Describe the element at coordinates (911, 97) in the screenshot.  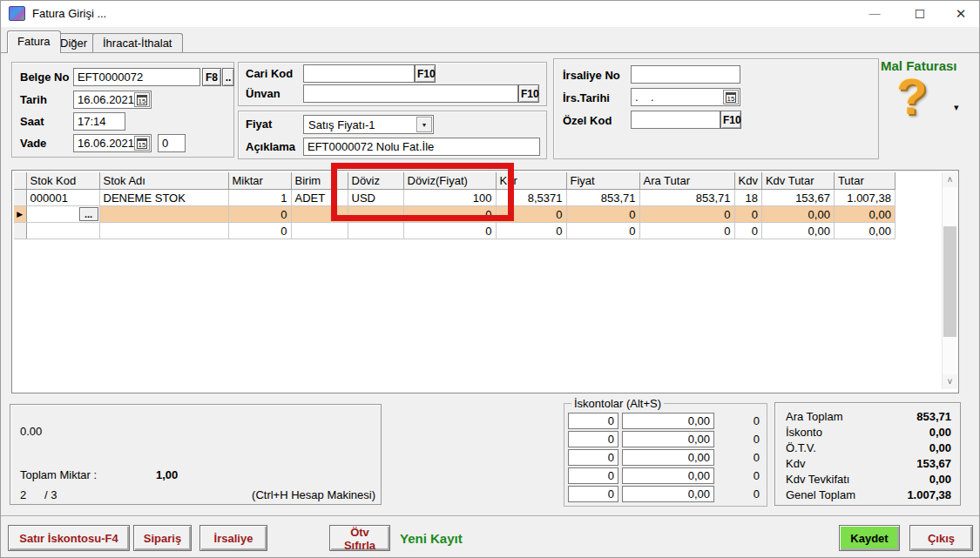
I see `help-question-icon: ?` at that location.